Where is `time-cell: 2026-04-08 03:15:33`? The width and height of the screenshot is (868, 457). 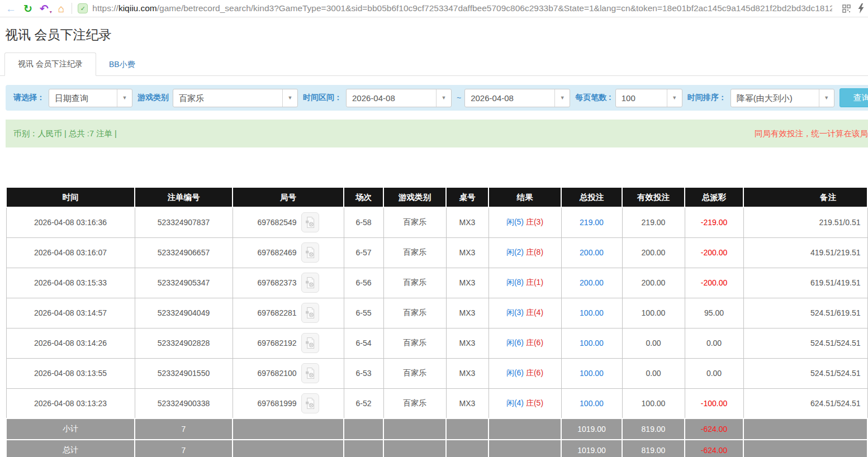
time-cell: 2026-04-08 03:15:33 is located at coordinates (70, 283).